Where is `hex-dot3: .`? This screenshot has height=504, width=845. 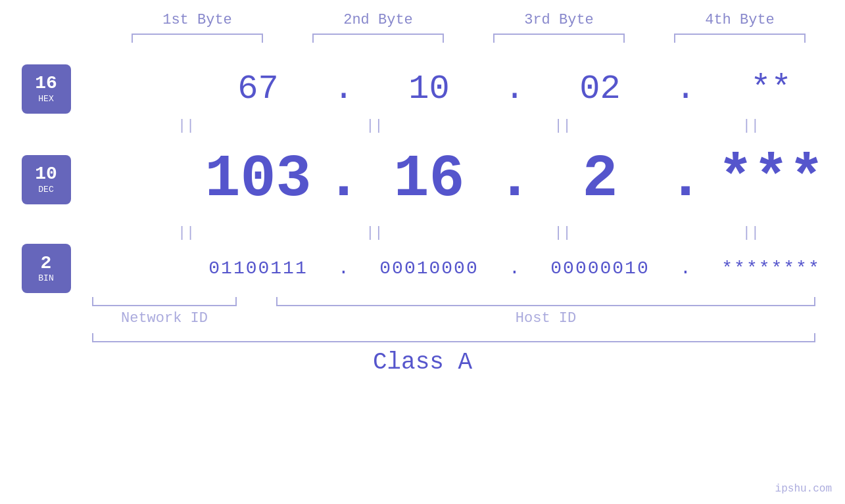
hex-dot3: . is located at coordinates (686, 89).